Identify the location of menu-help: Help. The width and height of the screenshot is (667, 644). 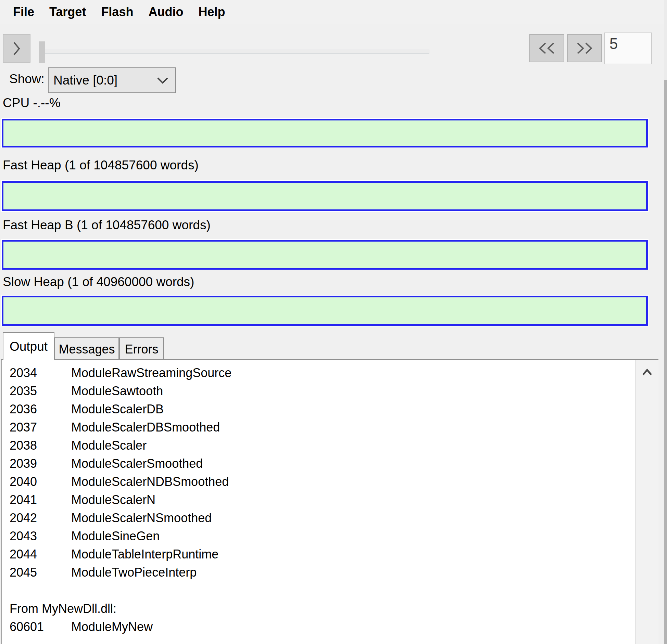
(212, 12).